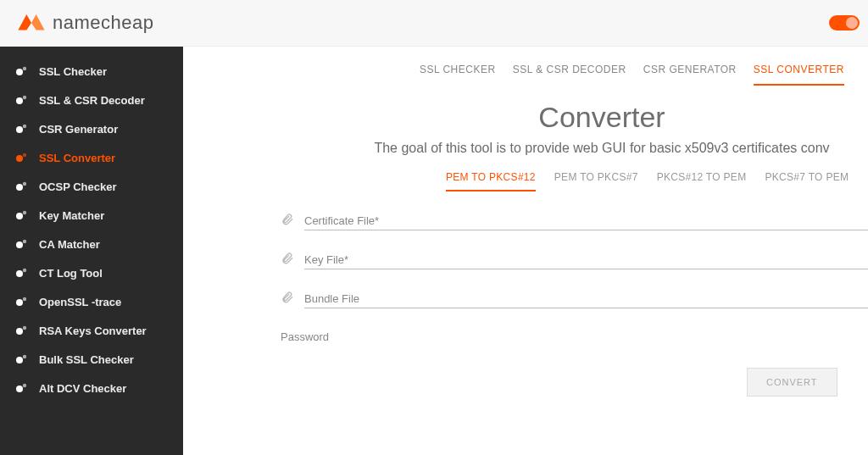  Describe the element at coordinates (792, 382) in the screenshot. I see `convert-button: CONVERT` at that location.